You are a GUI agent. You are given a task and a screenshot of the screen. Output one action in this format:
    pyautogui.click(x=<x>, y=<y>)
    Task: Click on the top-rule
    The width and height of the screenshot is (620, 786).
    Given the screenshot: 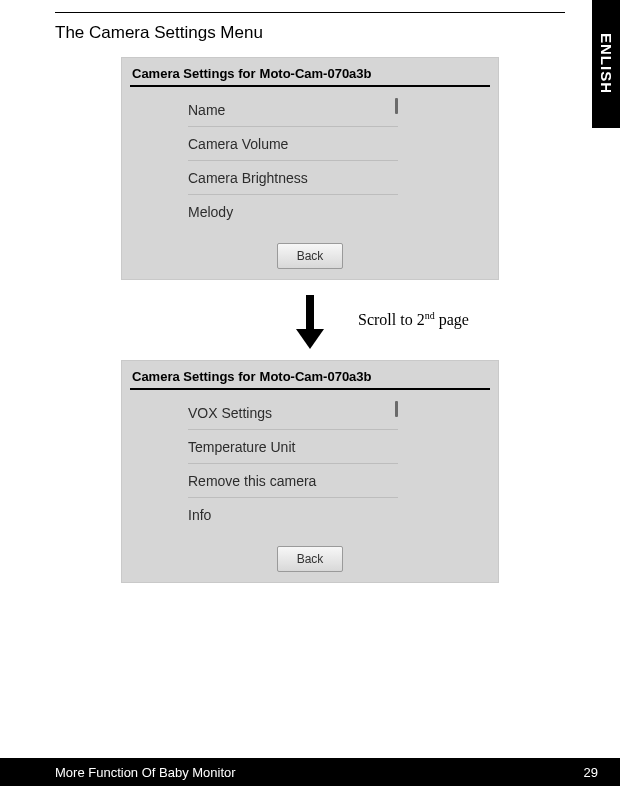 What is the action you would take?
    pyautogui.click(x=310, y=12)
    